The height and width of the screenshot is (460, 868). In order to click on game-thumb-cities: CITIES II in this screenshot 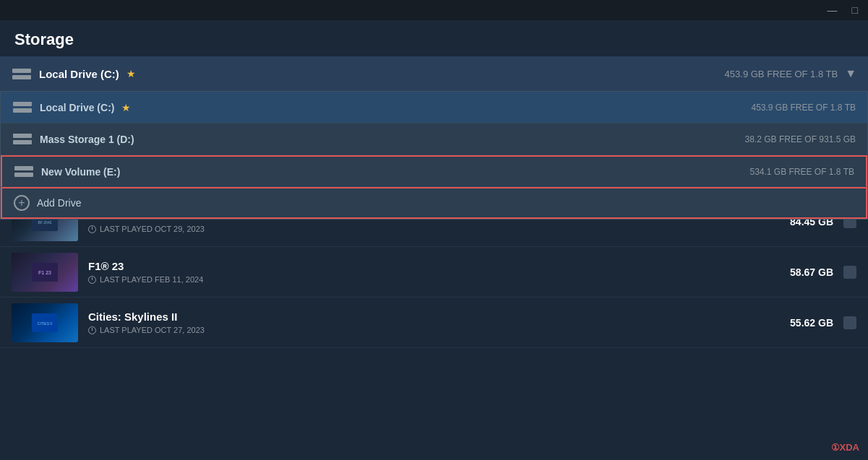, I will do `click(45, 323)`.